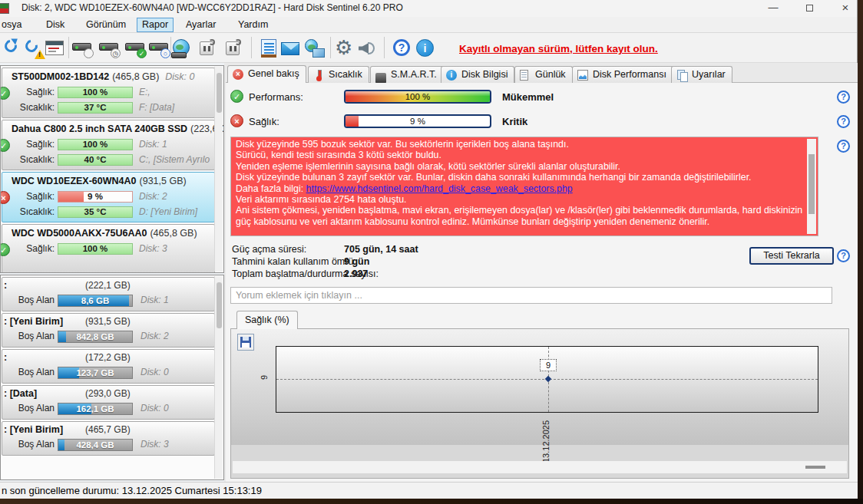 The width and height of the screenshot is (863, 504). Describe the element at coordinates (207, 48) in the screenshot. I see `connect-disk-icon` at that location.